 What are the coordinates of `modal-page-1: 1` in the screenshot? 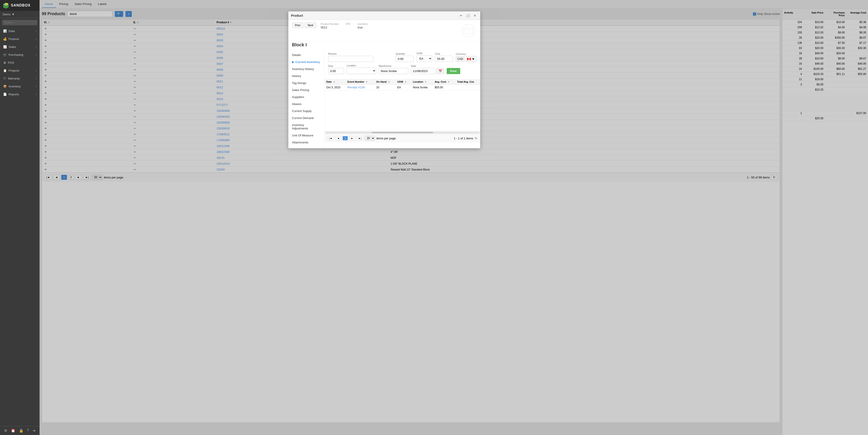 It's located at (345, 138).